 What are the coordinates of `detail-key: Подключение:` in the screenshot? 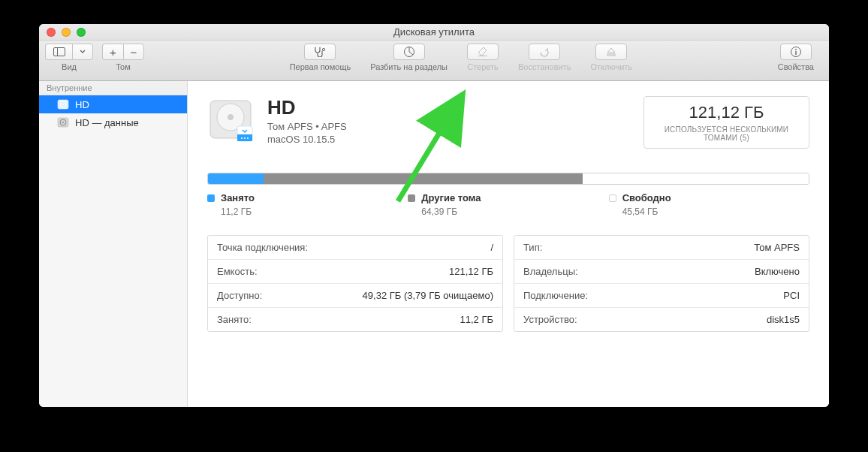 It's located at (556, 296).